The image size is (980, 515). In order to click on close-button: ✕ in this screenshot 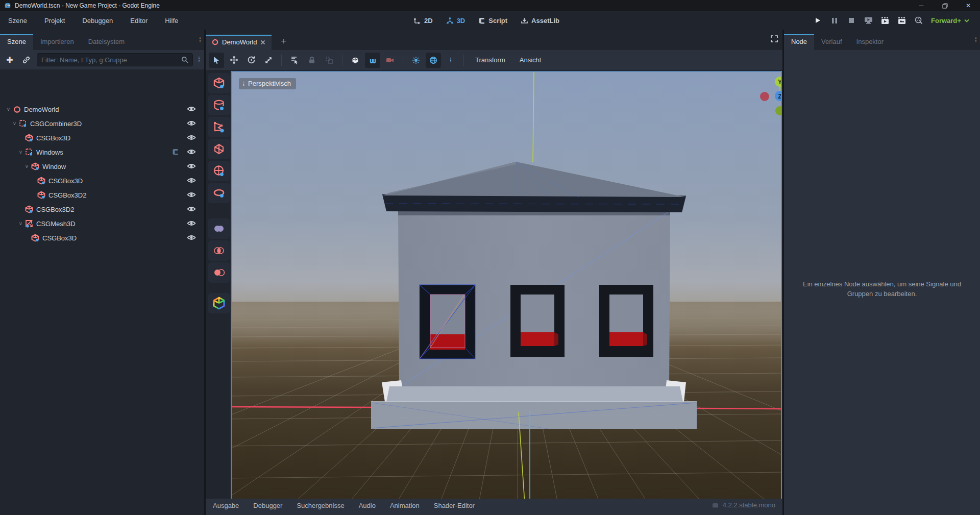, I will do `click(968, 6)`.